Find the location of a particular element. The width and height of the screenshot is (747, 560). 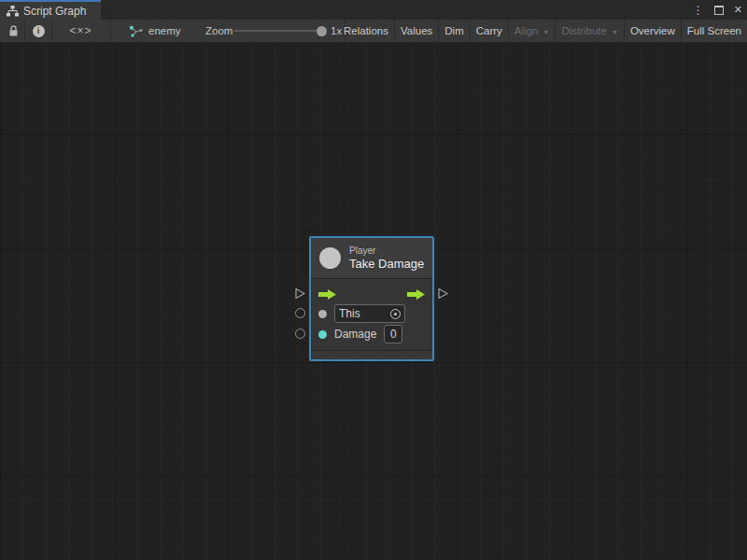

title-bar: Script Graph ⋮ ✕ is located at coordinates (374, 9).